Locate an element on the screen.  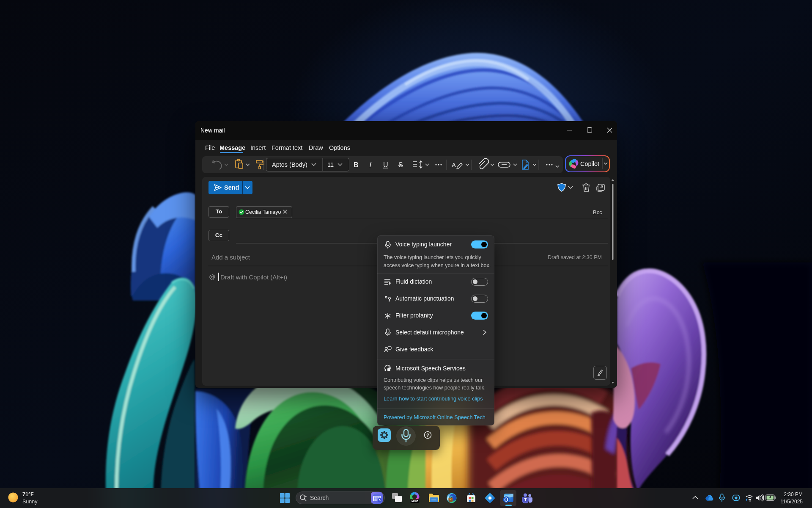
svg-text: S is located at coordinates (401, 165).